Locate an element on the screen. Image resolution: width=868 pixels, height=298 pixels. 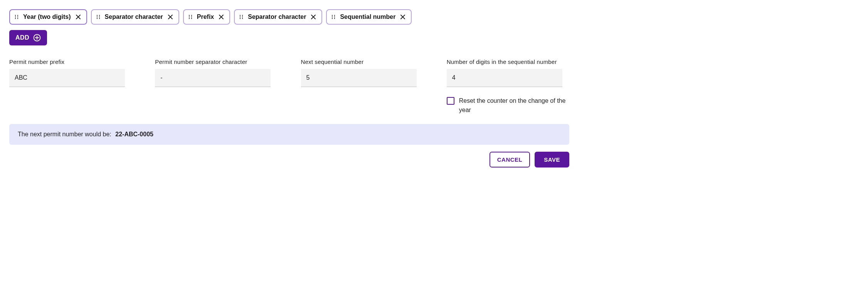
field-label-num-digits: Number of digits in the sequential numbe… is located at coordinates (508, 62).